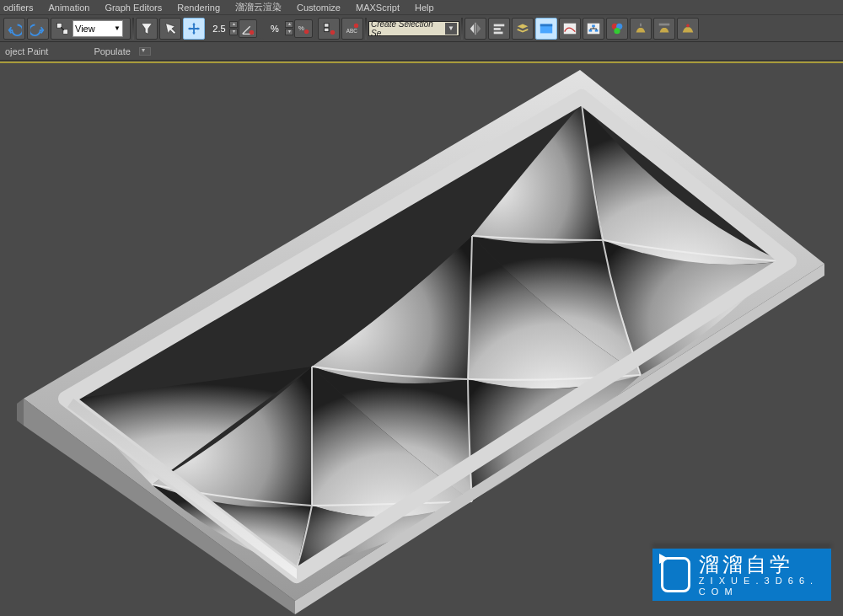 Image resolution: width=843 pixels, height=616 pixels. What do you see at coordinates (422, 8) in the screenshot?
I see `menubar: odifiers Animation Graph Editors Renderi…` at bounding box center [422, 8].